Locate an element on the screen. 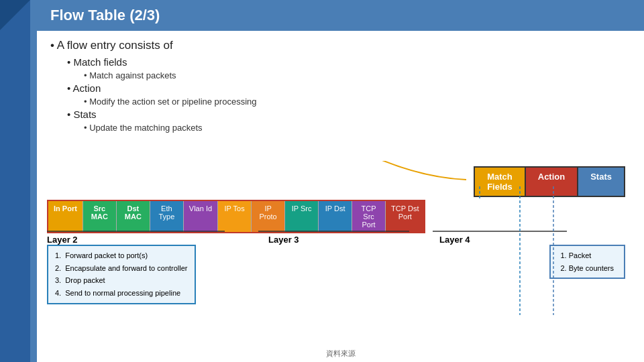  stats-list-box: 1. Packet 2. Byte counters is located at coordinates (588, 261).